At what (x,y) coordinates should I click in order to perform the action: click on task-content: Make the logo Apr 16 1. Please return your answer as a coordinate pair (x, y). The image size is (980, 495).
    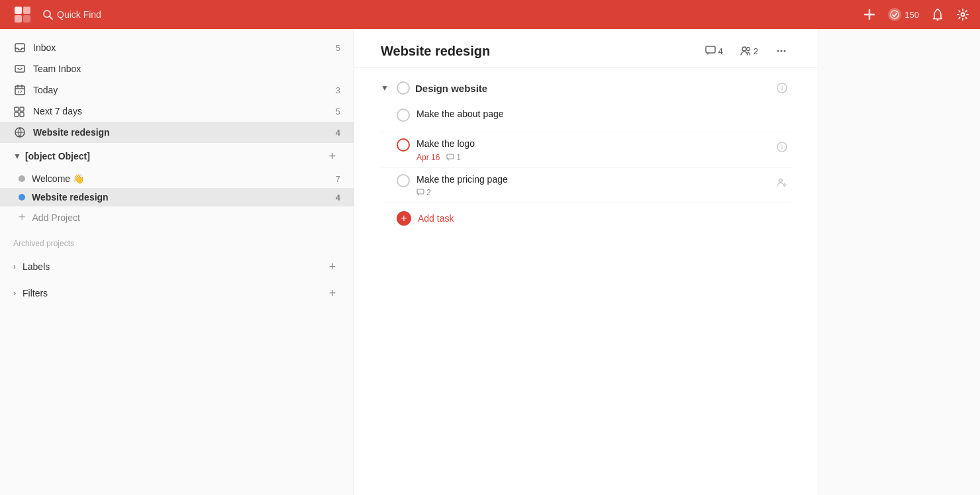
    Looking at the image, I should click on (591, 150).